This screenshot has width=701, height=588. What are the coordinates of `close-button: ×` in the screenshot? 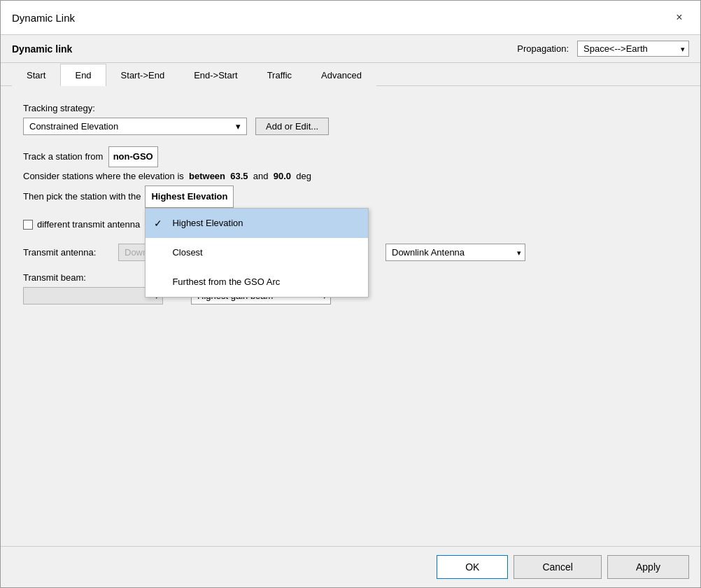 It's located at (679, 18).